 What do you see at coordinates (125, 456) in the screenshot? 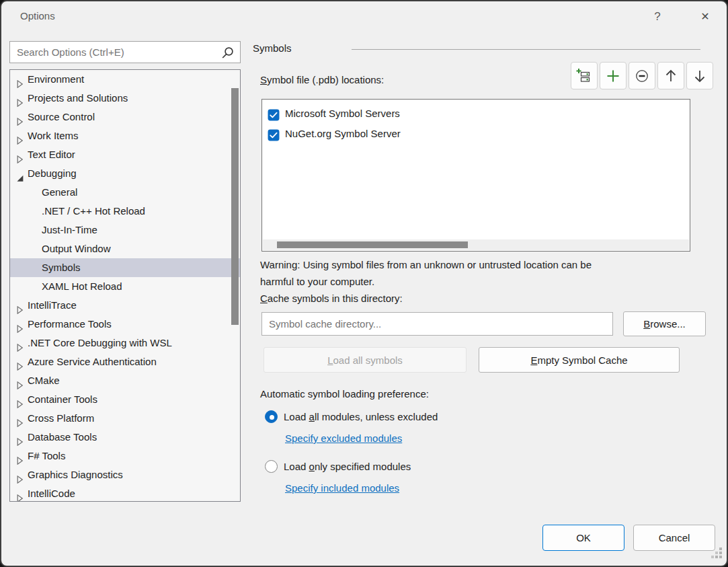
I see `sidebar-item-f-tools: F# Tools` at bounding box center [125, 456].